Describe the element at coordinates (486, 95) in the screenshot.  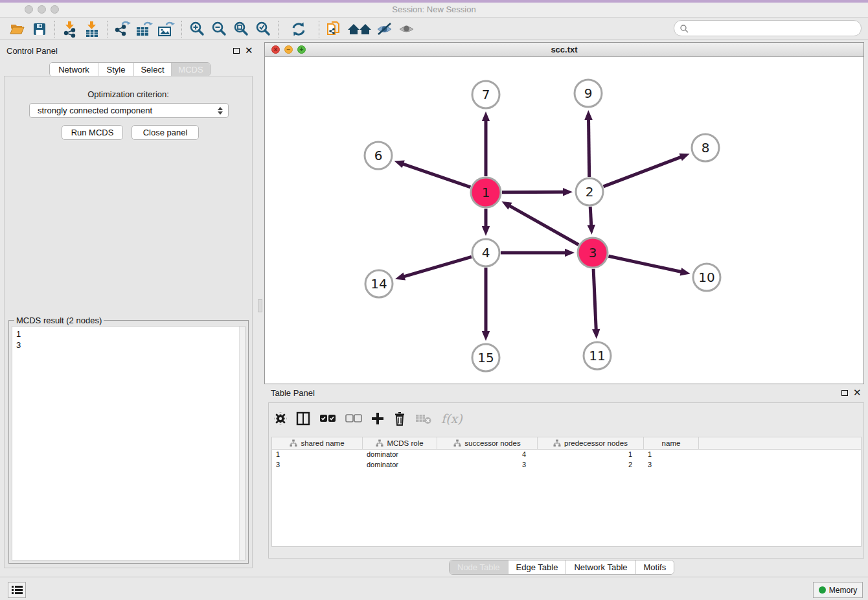
I see `svg-text: 7` at that location.